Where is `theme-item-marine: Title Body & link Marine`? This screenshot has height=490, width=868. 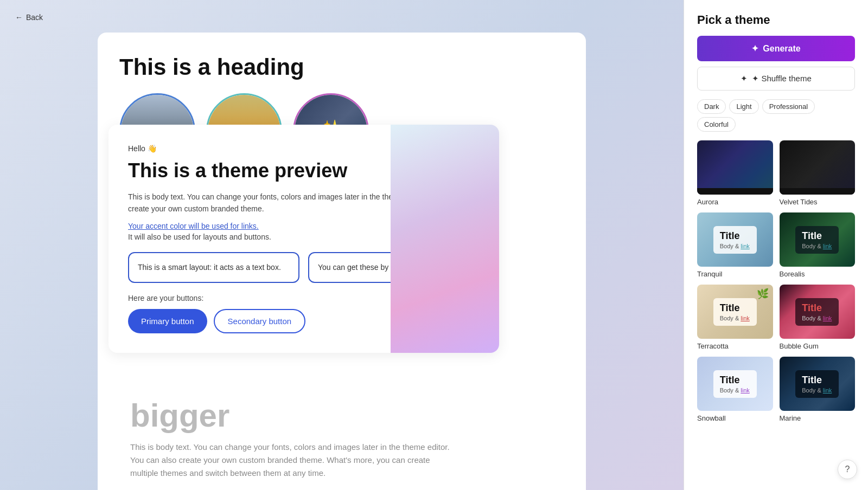 theme-item-marine: Title Body & link Marine is located at coordinates (818, 389).